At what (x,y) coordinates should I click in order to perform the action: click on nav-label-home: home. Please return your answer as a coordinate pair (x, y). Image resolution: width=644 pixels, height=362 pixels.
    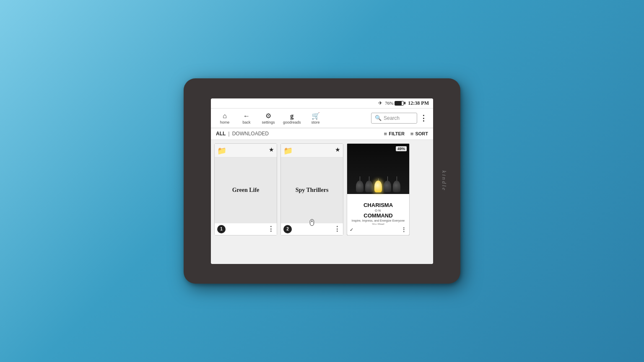
    Looking at the image, I should click on (225, 122).